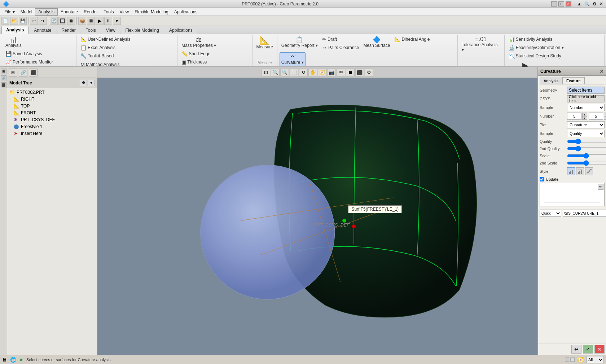 The image size is (606, 364). I want to click on tree-item-freestyle: ⬤ Freestyle 1, so click(52, 126).